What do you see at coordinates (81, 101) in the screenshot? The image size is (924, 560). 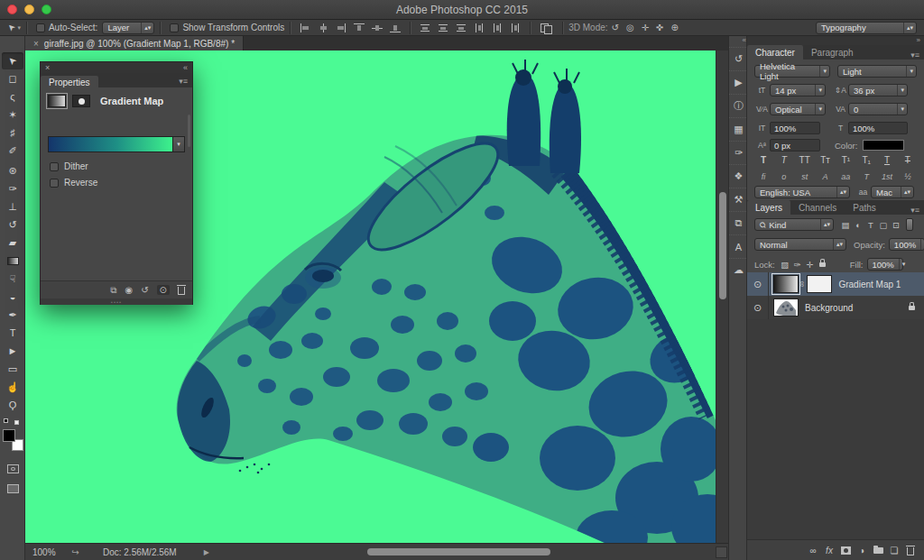 I see `mask-badge-icon` at bounding box center [81, 101].